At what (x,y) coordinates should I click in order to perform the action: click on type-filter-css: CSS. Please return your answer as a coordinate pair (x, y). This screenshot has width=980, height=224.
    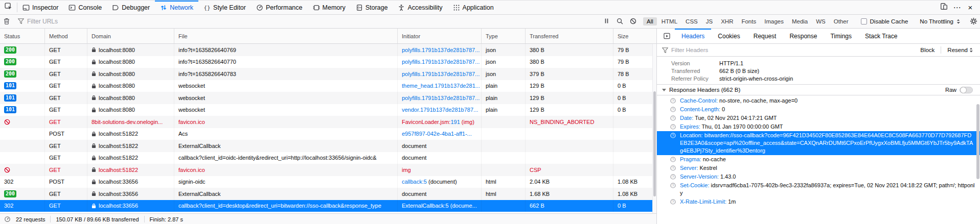
    Looking at the image, I should click on (692, 21).